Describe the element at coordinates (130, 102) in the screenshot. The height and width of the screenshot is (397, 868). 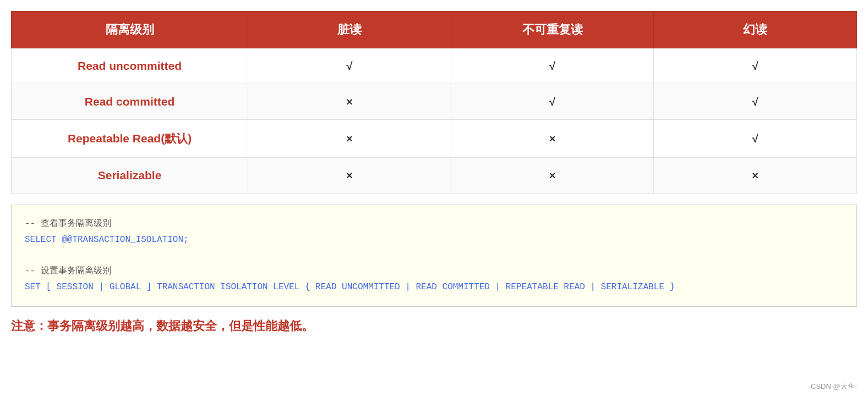
I see `cell-isolation-level: Read committed` at that location.